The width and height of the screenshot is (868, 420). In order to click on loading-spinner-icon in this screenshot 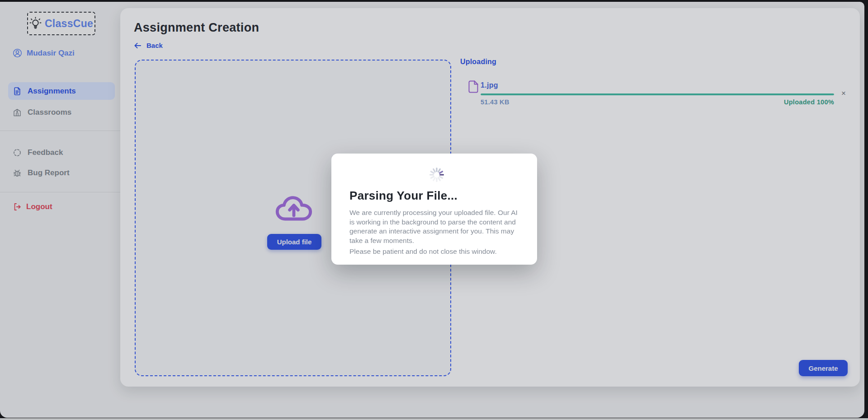, I will do `click(437, 175)`.